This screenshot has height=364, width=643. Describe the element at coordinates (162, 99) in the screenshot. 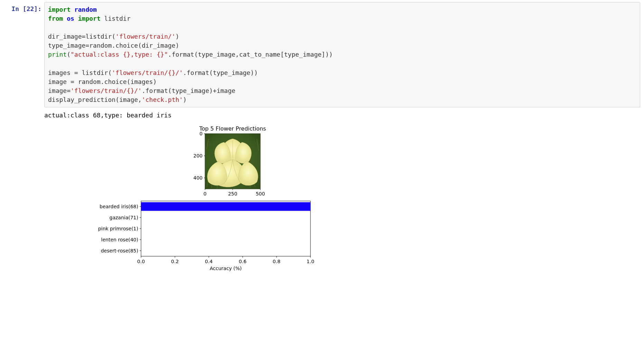

I see `string-checkpth: 'check.pth'` at that location.